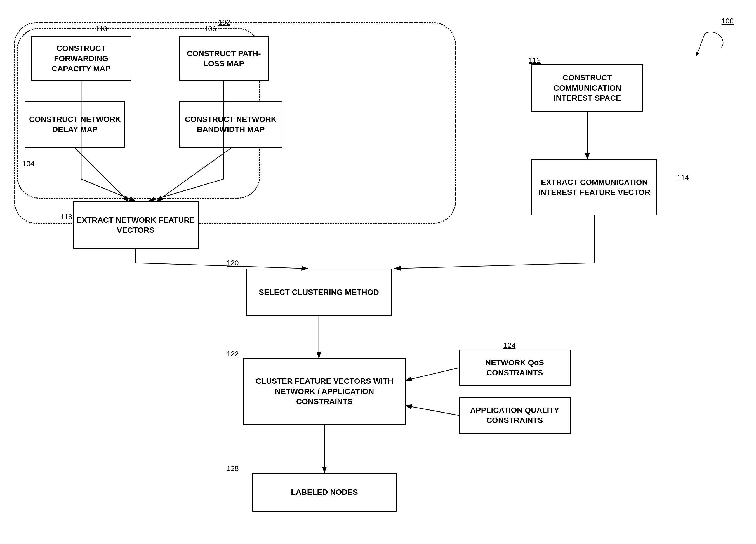 This screenshot has width=756, height=544. Describe the element at coordinates (224, 23) in the screenshot. I see `ref-102: 102` at that location.